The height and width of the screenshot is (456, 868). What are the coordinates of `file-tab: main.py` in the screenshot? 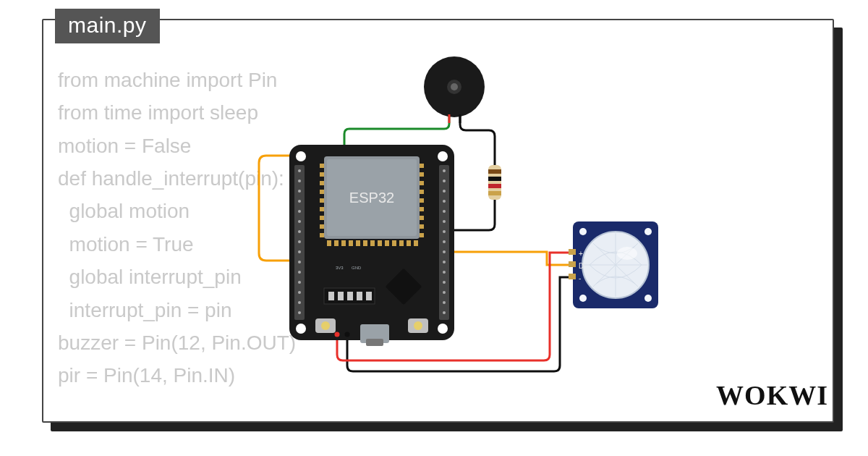 It's located at (107, 26).